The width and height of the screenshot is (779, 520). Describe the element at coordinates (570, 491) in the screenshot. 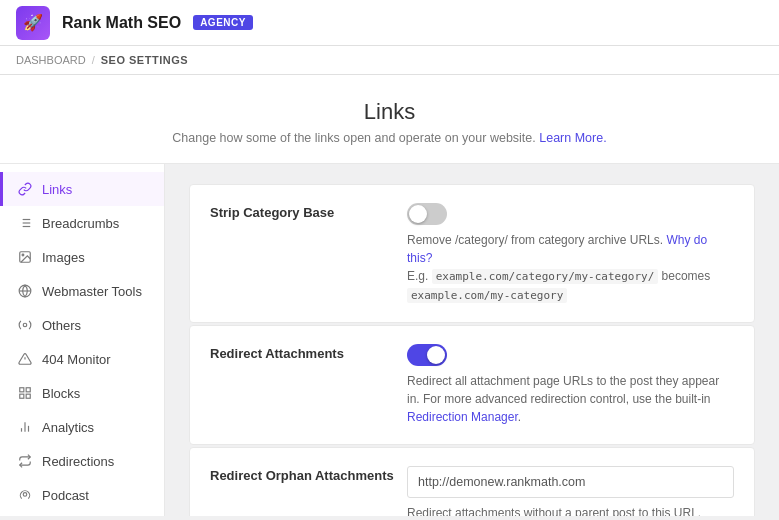

I see `redirect-orphan-control: Redirect attachments without a parent po…` at that location.